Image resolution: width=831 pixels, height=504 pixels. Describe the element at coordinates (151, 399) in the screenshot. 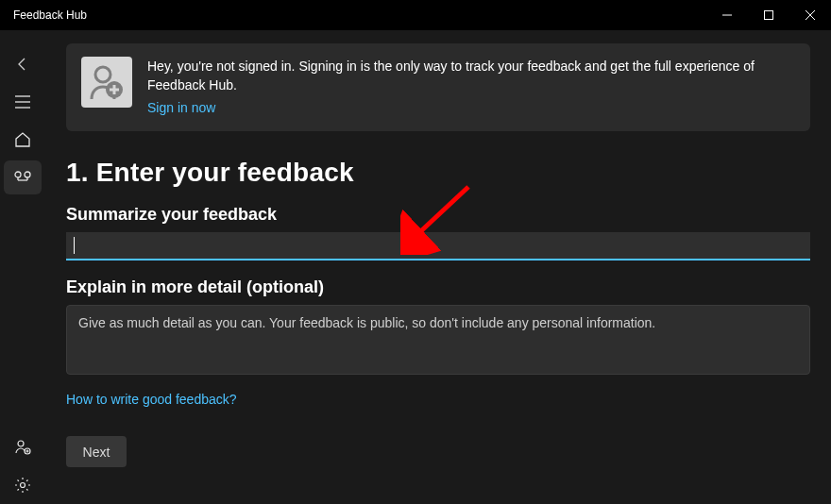

I see `help-link: How to write good feedback?` at that location.